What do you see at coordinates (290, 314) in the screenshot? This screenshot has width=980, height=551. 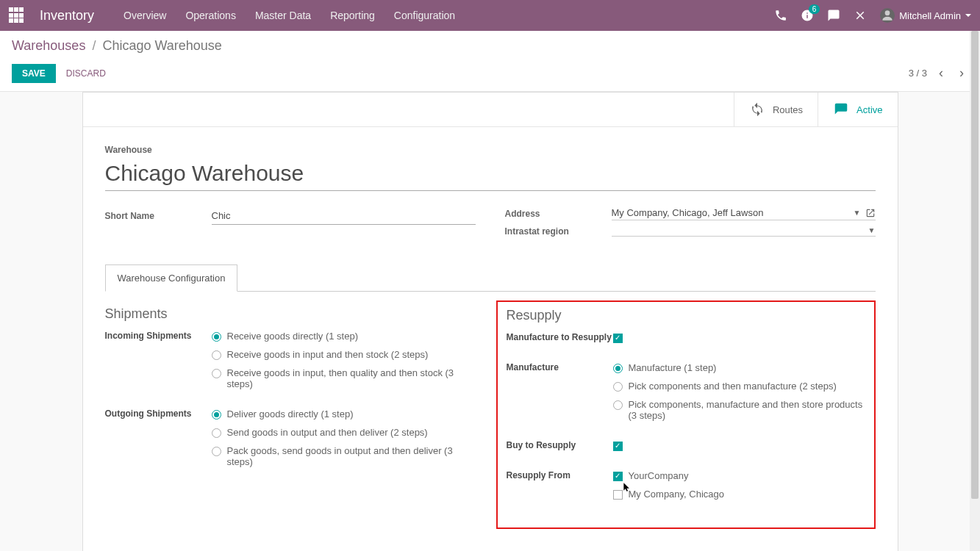 I see `shipments-title: Shipments` at bounding box center [290, 314].